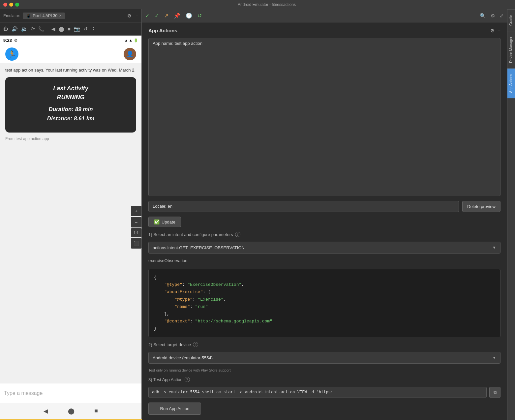  What do you see at coordinates (12, 54) in the screenshot?
I see `app-icon: 🏃` at bounding box center [12, 54].